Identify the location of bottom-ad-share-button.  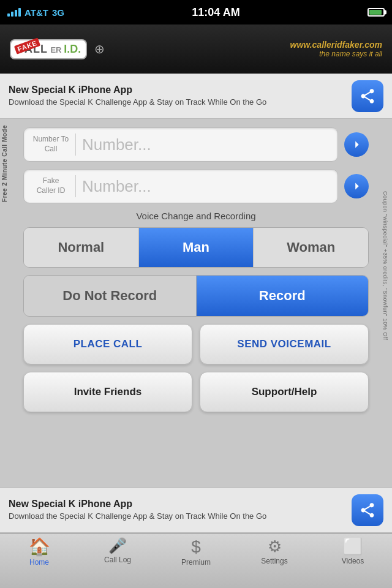
(368, 510).